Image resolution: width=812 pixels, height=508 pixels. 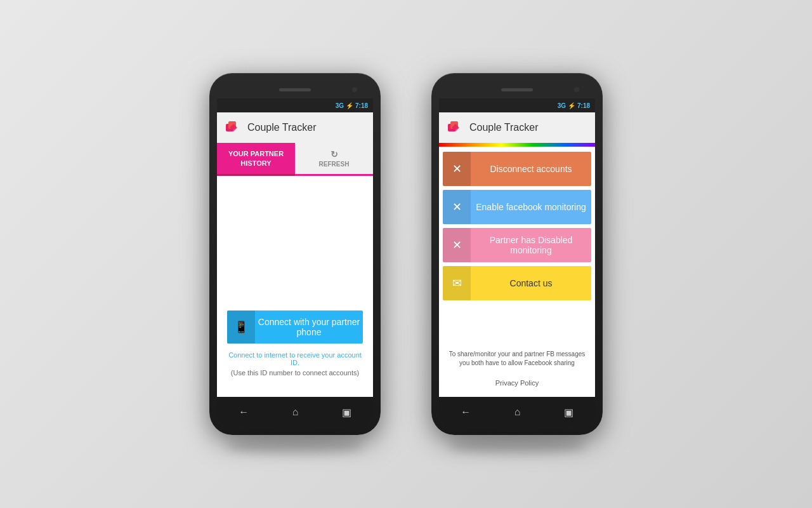 What do you see at coordinates (295, 327) in the screenshot?
I see `connect-partner-button: 📱 Connect with your partner phone` at bounding box center [295, 327].